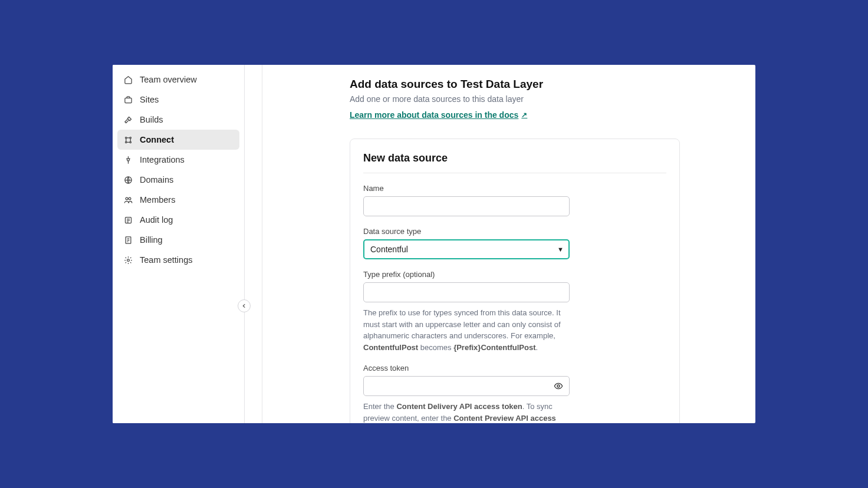  I want to click on sidebar-item-label: Domains, so click(157, 180).